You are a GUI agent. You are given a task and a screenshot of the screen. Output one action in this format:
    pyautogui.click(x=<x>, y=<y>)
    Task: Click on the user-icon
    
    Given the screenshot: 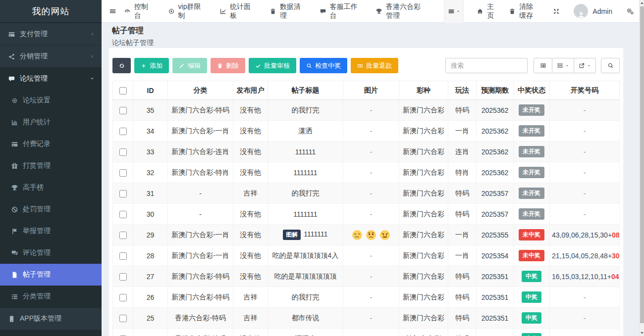 What is the action you would take?
    pyautogui.click(x=581, y=14)
    